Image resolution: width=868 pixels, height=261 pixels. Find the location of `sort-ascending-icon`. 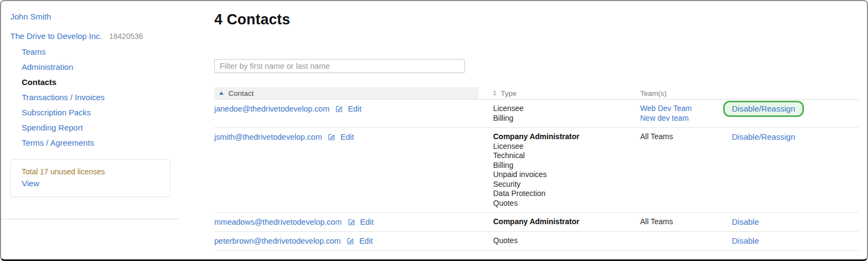

sort-ascending-icon is located at coordinates (221, 93).